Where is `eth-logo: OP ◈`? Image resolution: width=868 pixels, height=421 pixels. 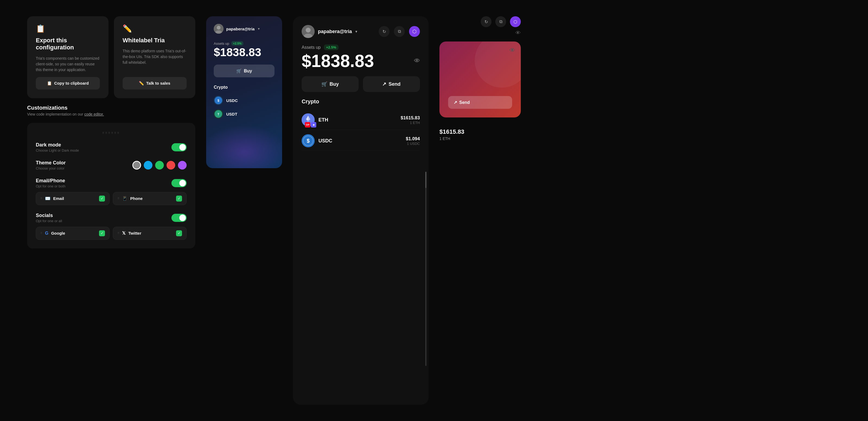
eth-logo: OP ◈ is located at coordinates (308, 120).